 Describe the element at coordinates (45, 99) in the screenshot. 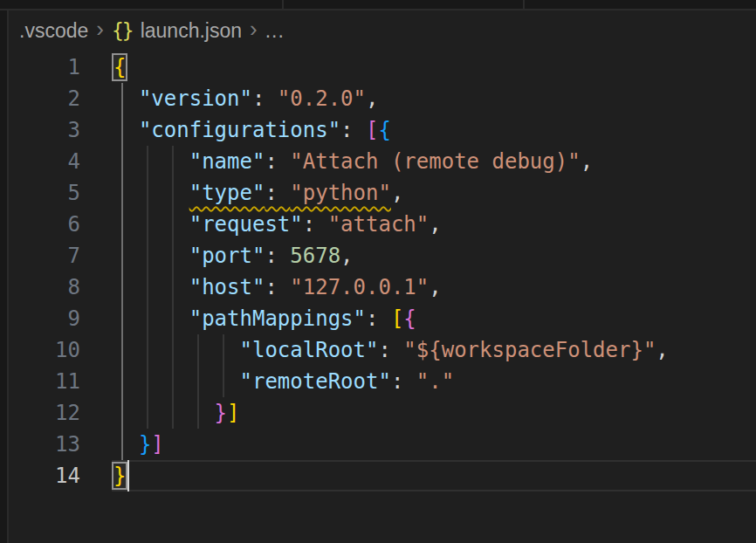

I see `line-number: 2` at that location.